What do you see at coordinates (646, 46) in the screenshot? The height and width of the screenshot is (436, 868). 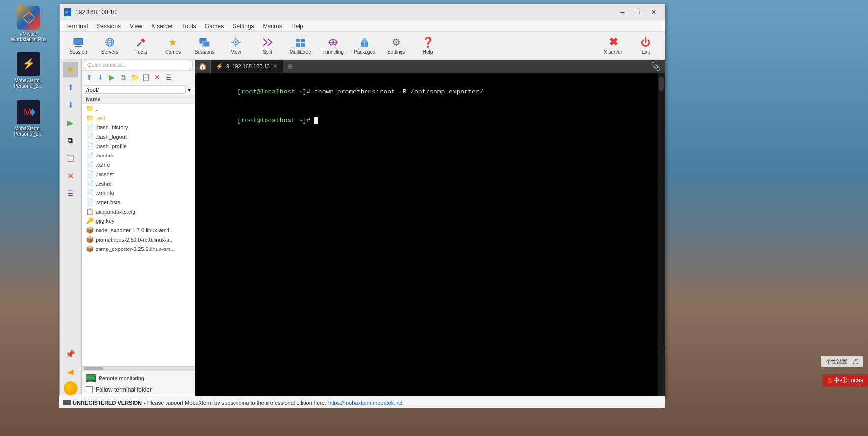 I see `toolbar-exit-button: ⏻ Exit` at bounding box center [646, 46].